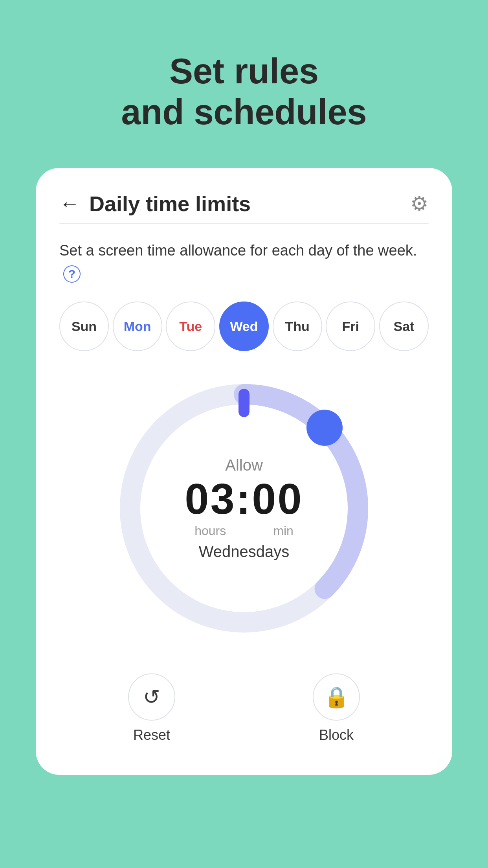 Image resolution: width=488 pixels, height=868 pixels. I want to click on day-sat: Sat, so click(404, 326).